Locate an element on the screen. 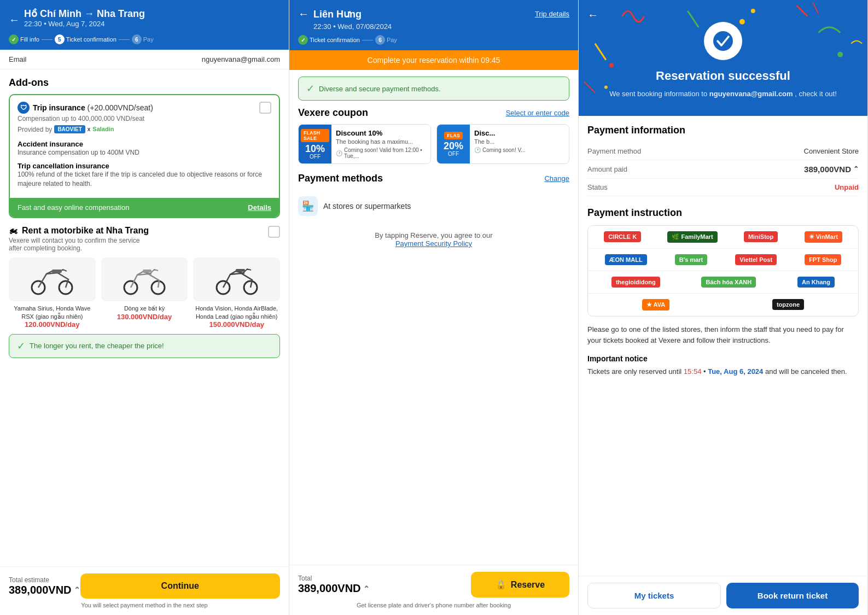  policy-link: Payment Security Policy is located at coordinates (434, 244).